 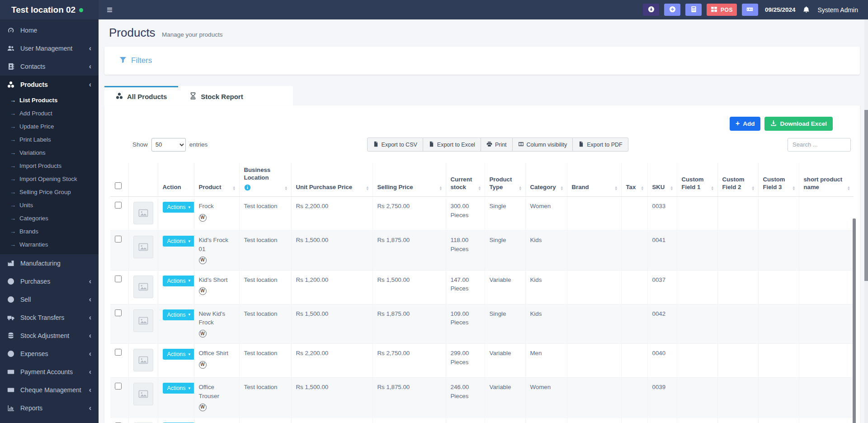 What do you see at coordinates (543, 145) in the screenshot?
I see `column-visibility-button: Column visibility` at bounding box center [543, 145].